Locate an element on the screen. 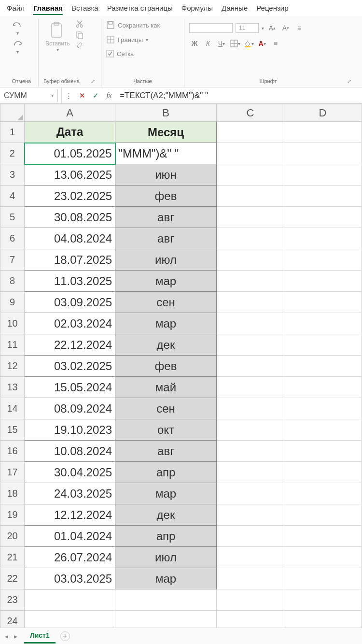  increase-font-icon: A▴ is located at coordinates (272, 28).